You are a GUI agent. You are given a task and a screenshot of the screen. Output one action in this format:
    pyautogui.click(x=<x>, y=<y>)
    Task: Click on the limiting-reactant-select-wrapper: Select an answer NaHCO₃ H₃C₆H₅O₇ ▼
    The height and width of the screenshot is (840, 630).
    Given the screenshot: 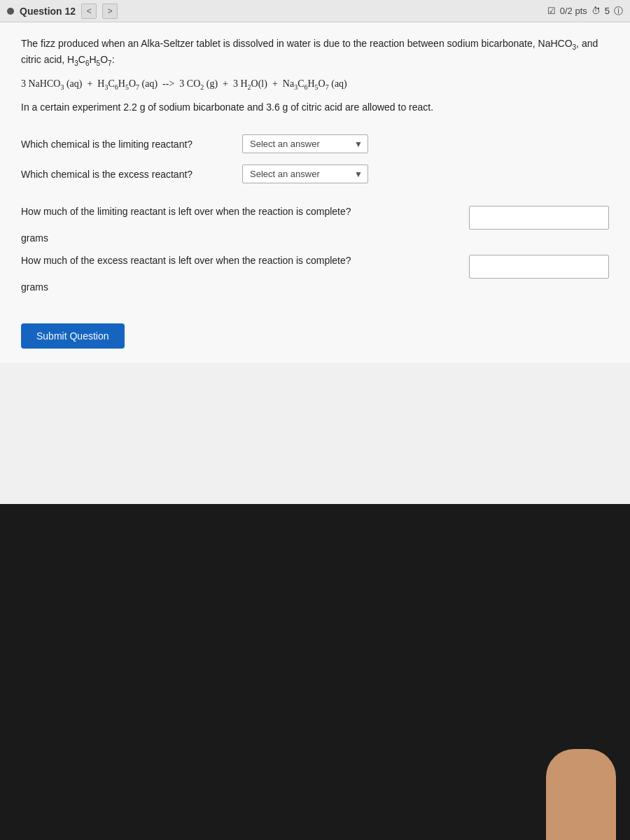 What is the action you would take?
    pyautogui.click(x=305, y=144)
    